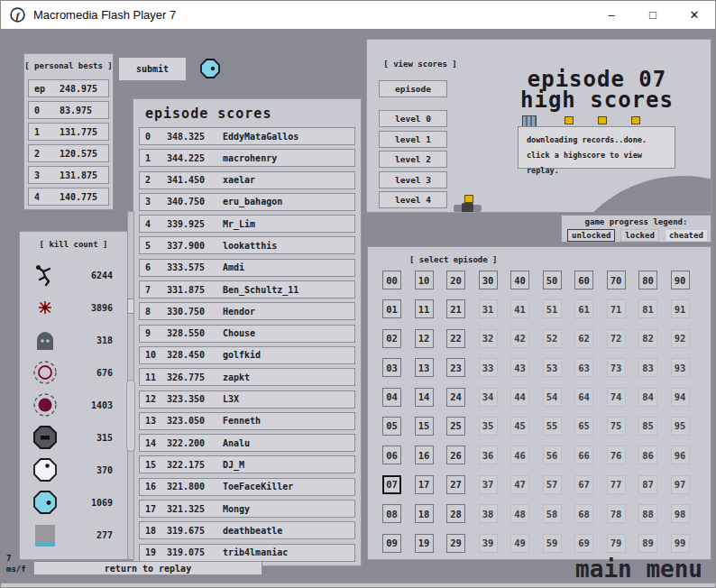 The image size is (716, 588). Describe the element at coordinates (424, 368) in the screenshot. I see `episode-cell-13: 13` at that location.